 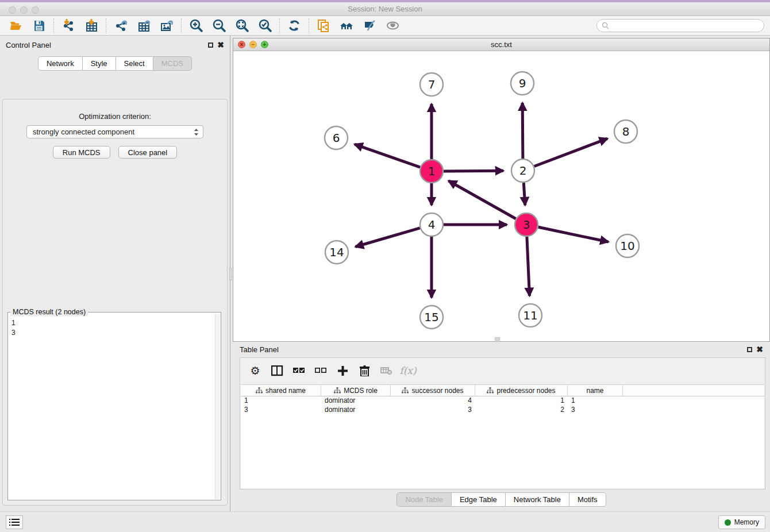 What do you see at coordinates (91, 26) in the screenshot?
I see `import-table-button` at bounding box center [91, 26].